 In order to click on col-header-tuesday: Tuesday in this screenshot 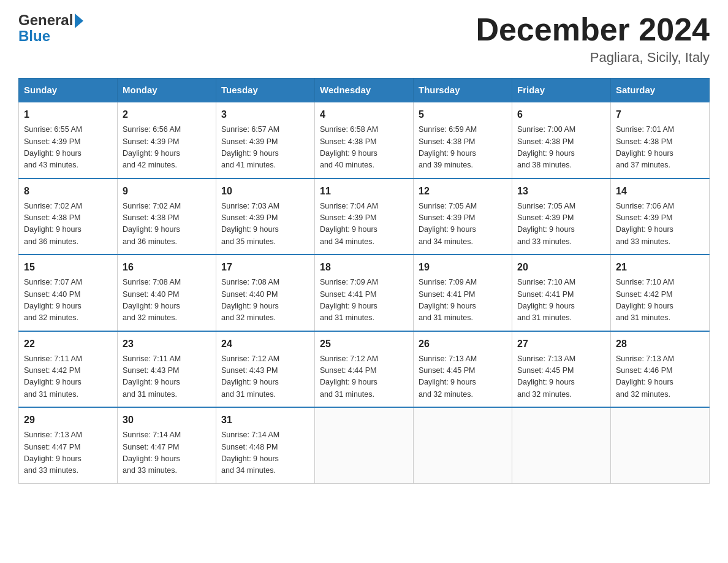, I will do `click(266, 91)`.